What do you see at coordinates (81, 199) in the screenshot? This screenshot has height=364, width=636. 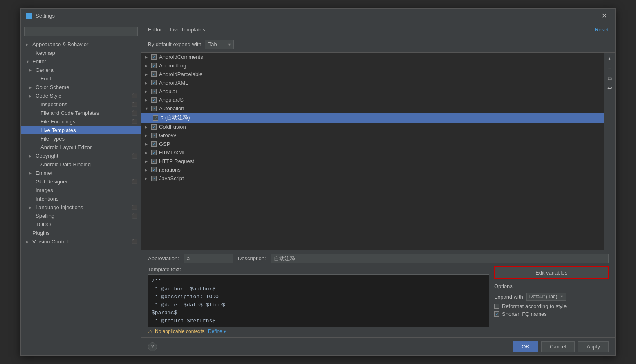 I see `sidebar-item-intentions: Intentions` at bounding box center [81, 199].